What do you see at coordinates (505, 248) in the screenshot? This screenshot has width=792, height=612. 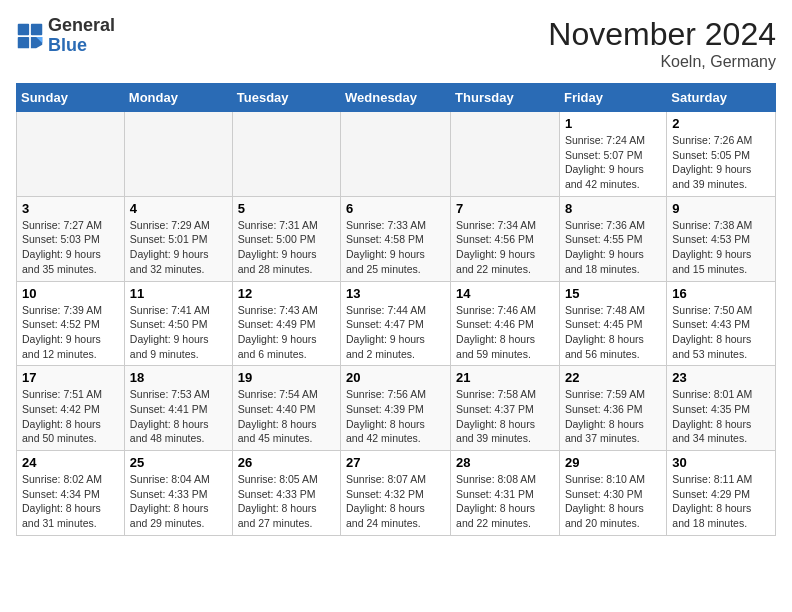 I see `day-detail: Sunrise: 7:34 AM Sunset: 4:56 PM Dayligh…` at bounding box center [505, 248].